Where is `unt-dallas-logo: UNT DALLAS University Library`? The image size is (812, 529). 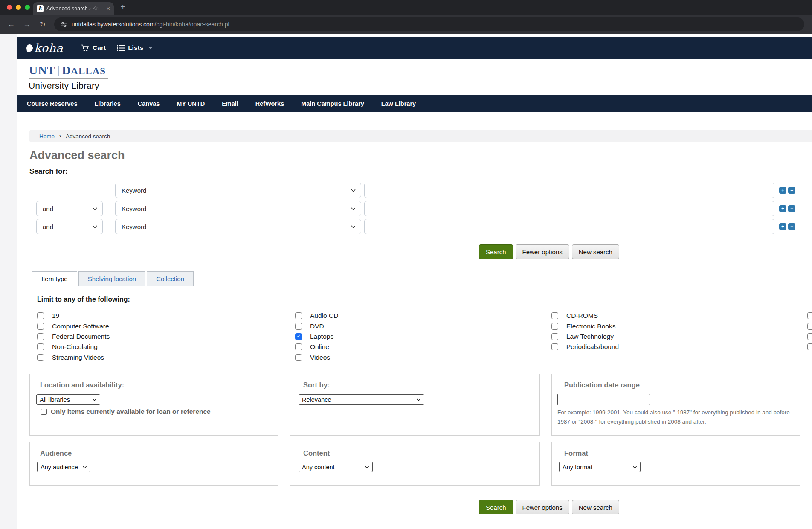
unt-dallas-logo: UNT DALLAS University Library is located at coordinates (68, 77).